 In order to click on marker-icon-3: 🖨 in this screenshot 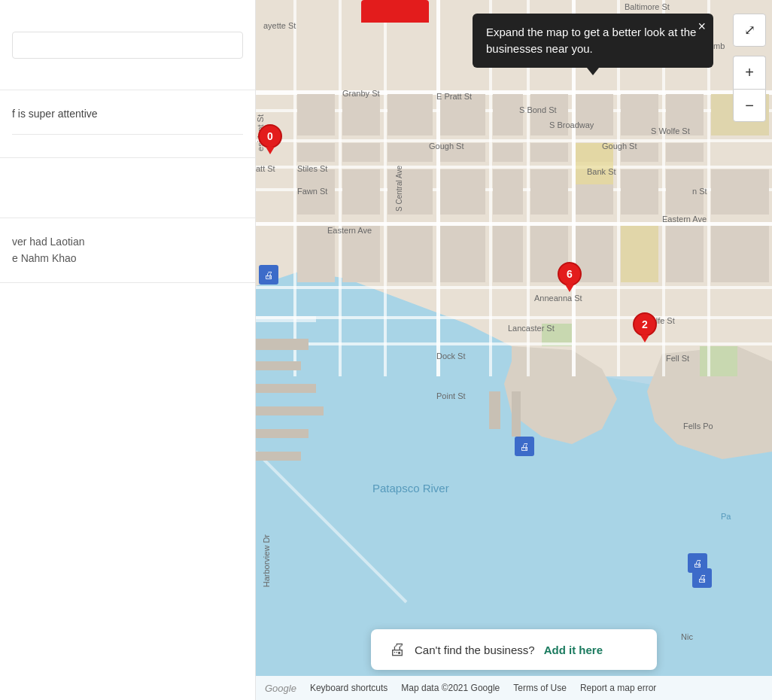, I will do `click(698, 563)`.